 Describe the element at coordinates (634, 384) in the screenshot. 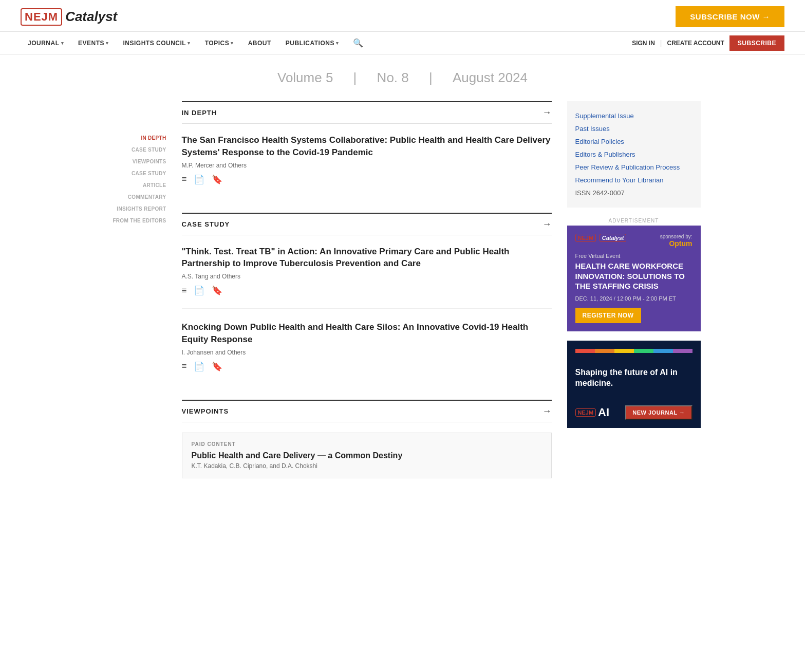

I see `ad-box-2: Shaping the future of AI in medicine. NE…` at that location.